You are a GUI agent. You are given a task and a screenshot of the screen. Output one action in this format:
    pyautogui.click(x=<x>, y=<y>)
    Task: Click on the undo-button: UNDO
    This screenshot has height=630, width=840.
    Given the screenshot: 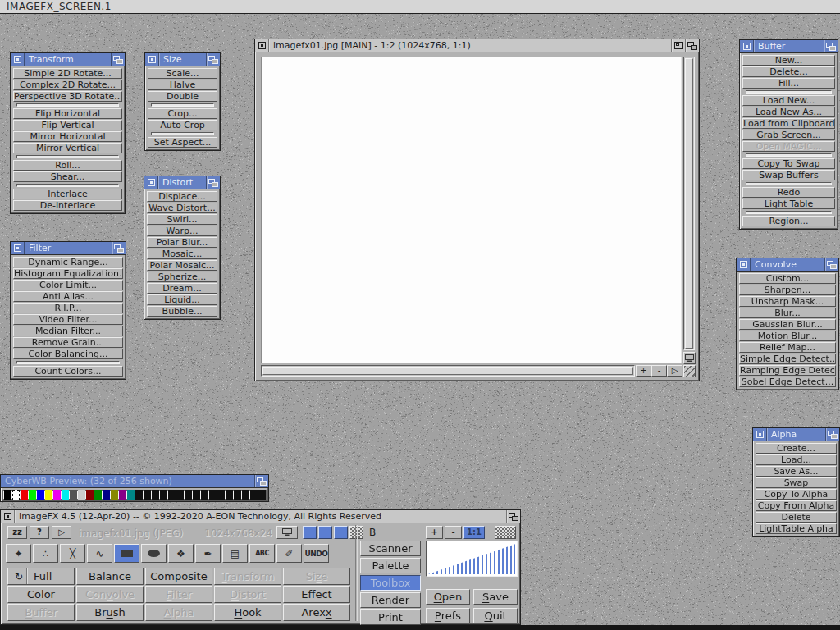 What is the action you would take?
    pyautogui.click(x=317, y=553)
    